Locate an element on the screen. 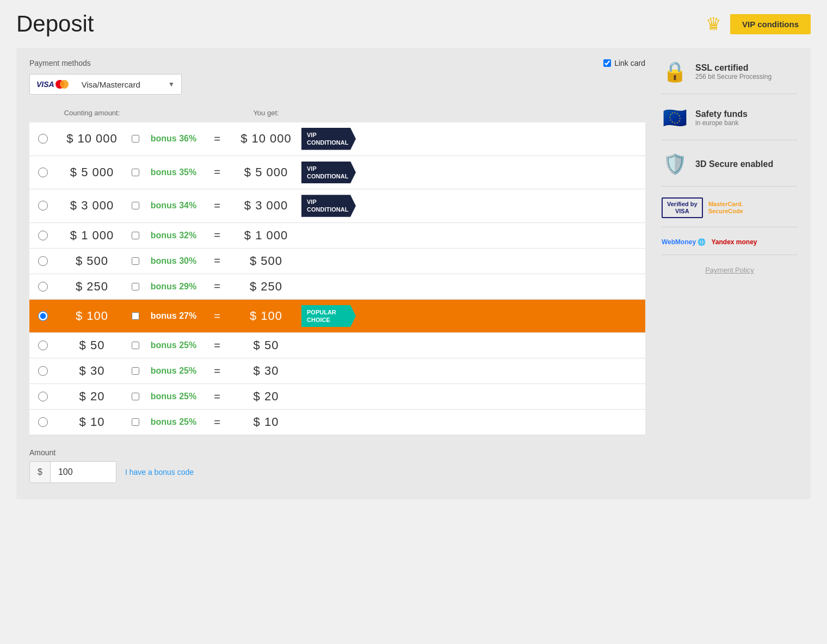  crown-icon: ♛ is located at coordinates (714, 24).